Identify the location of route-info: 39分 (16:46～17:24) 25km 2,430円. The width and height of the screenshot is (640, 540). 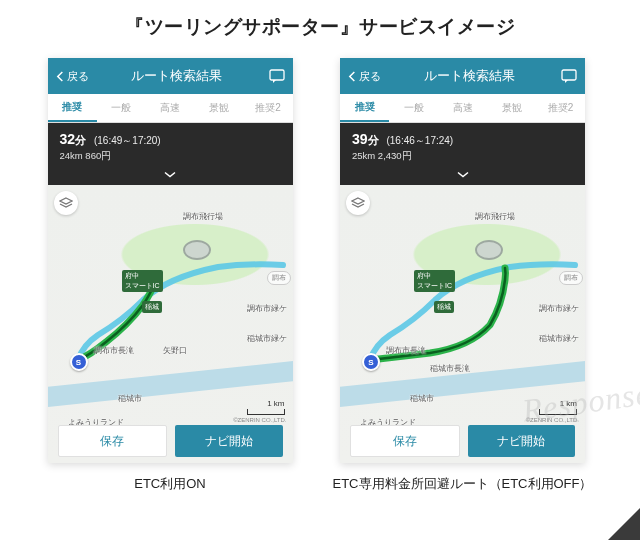
(462, 145).